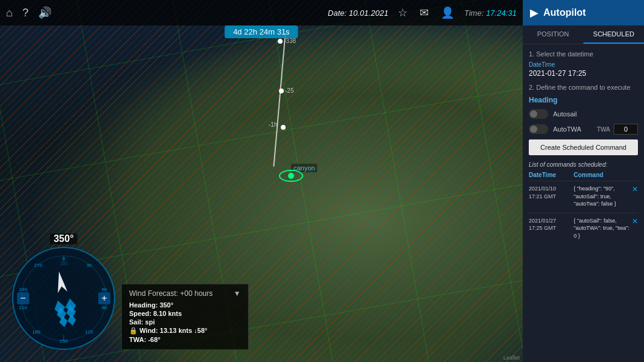 Image resolution: width=644 pixels, height=362 pixels. What do you see at coordinates (550, 175) in the screenshot?
I see `col-datetime-header: DateTime` at bounding box center [550, 175].